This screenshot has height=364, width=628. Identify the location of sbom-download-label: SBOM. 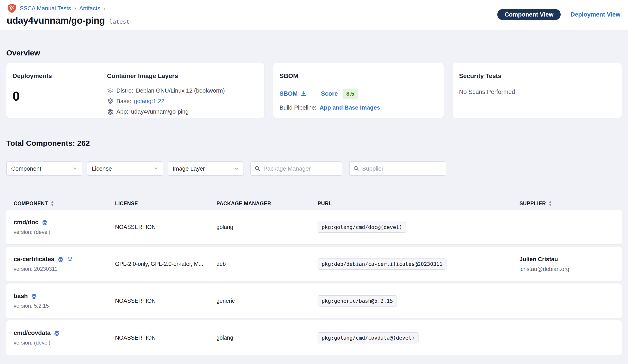
(289, 94).